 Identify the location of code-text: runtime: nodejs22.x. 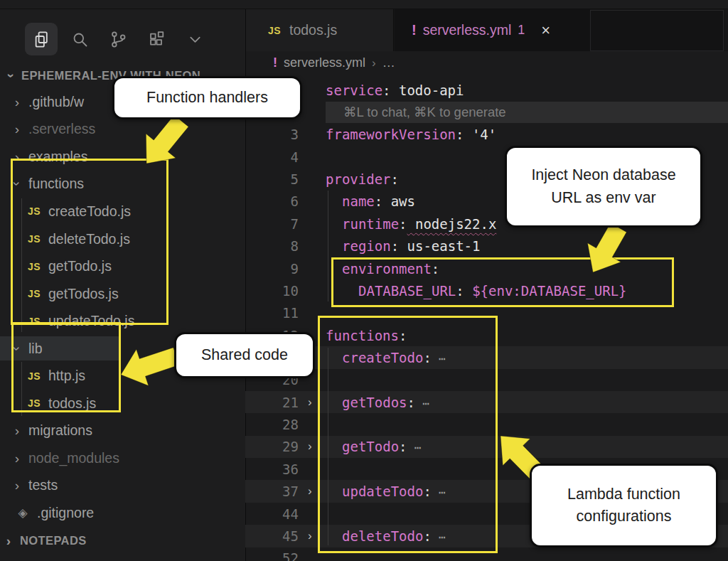
(419, 224).